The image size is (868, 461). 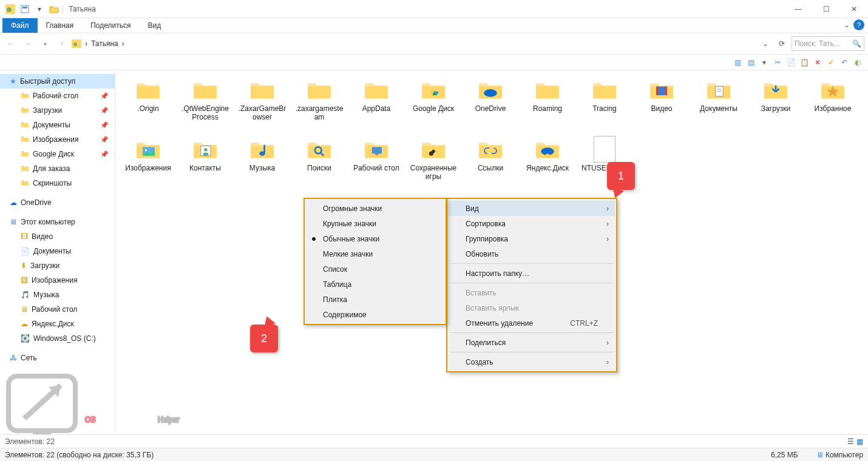 I want to click on cut-icon: ✂, so click(x=778, y=62).